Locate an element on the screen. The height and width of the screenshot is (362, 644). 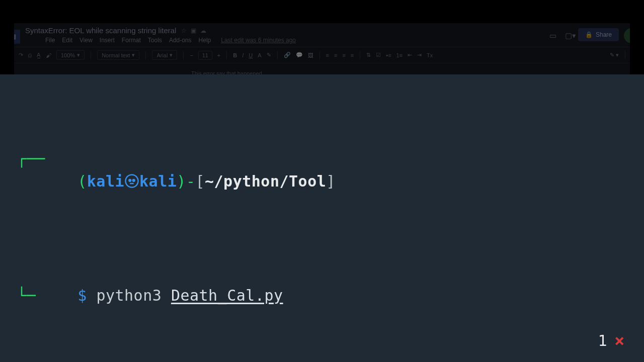
line-spacing-icon: ⇅ is located at coordinates (368, 55).